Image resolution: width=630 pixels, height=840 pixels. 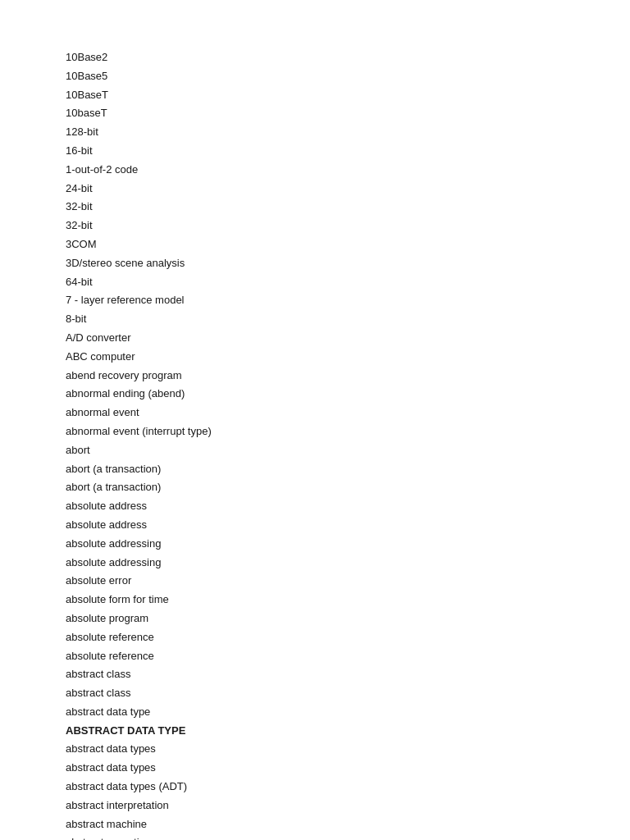 What do you see at coordinates (315, 431) in the screenshot?
I see `list-item: abnormal event (interrupt type)` at bounding box center [315, 431].